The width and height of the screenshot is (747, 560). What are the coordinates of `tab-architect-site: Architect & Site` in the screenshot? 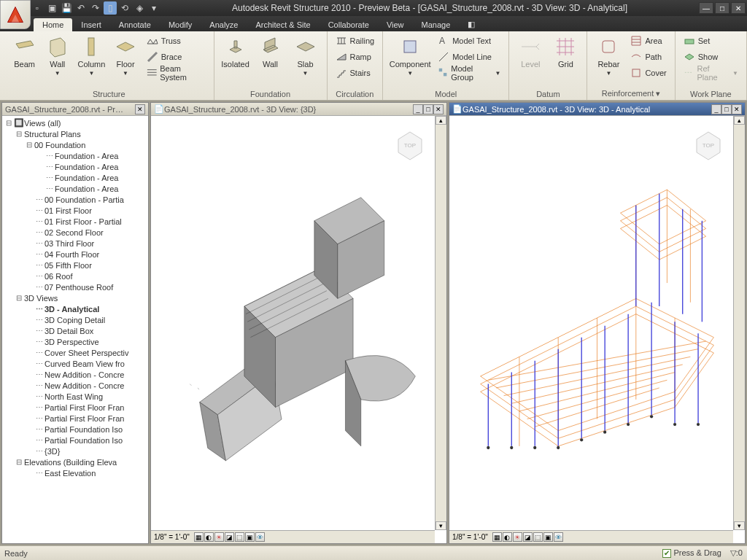 It's located at (283, 25).